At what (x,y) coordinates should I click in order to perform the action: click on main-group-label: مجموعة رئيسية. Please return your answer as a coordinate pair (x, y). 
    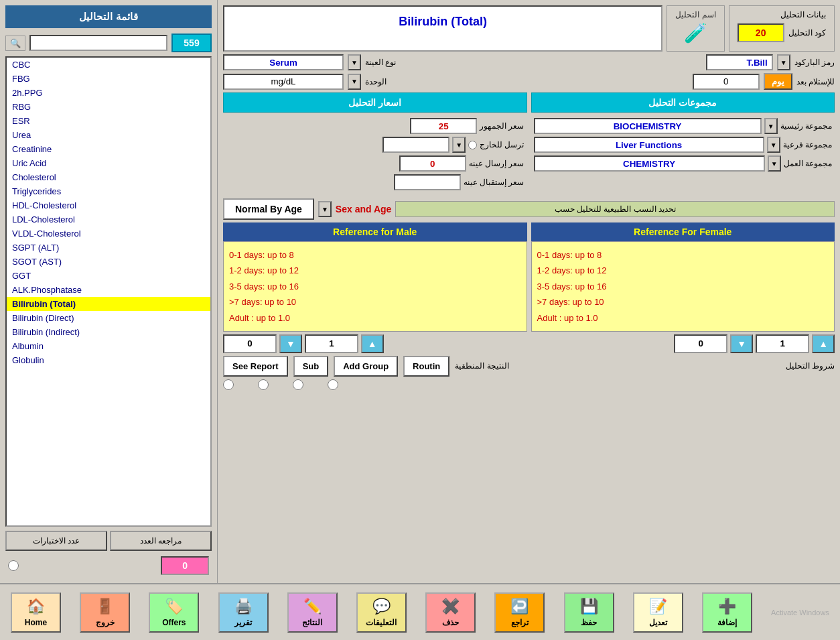
    Looking at the image, I should click on (807, 126).